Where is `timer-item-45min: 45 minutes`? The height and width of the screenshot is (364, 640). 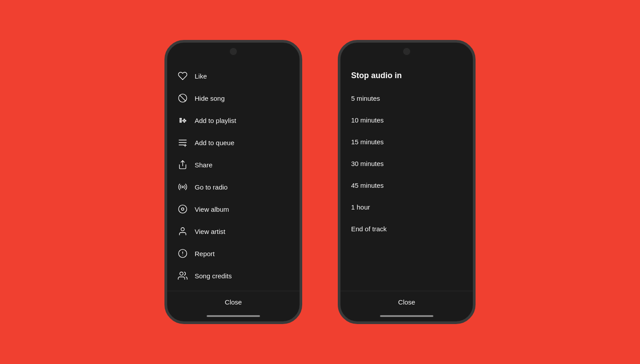
timer-item-45min: 45 minutes is located at coordinates (407, 186).